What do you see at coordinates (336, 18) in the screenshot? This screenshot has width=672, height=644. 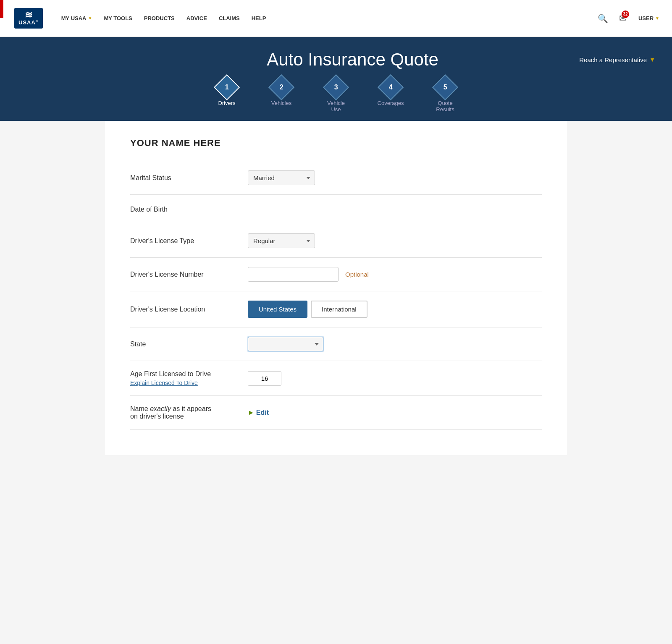 I see `navigation: ≋ USAA® MY USAA ▼ MY TOOLS PRODUCTS ADVI…` at bounding box center [336, 18].